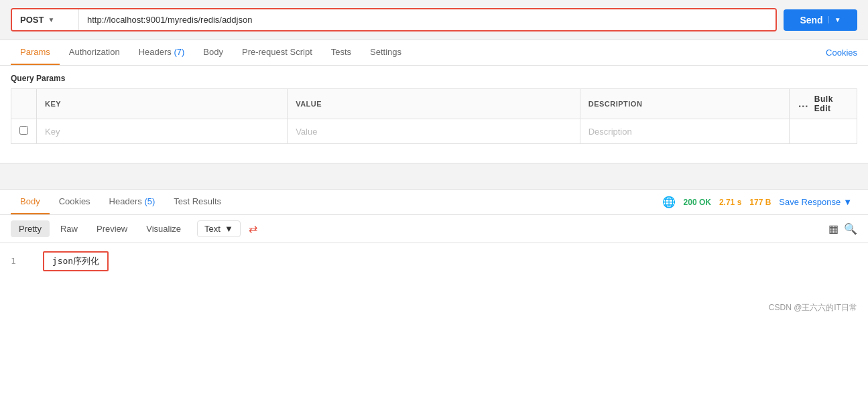 The image size is (868, 406). I want to click on response-tab-cookies: Cookies, so click(75, 202).